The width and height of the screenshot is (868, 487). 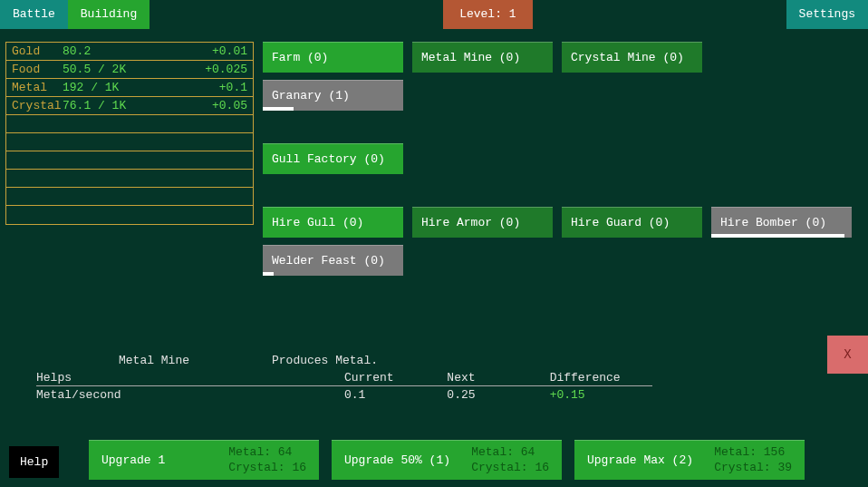 I want to click on level-badge: Level: 1, so click(x=487, y=15).